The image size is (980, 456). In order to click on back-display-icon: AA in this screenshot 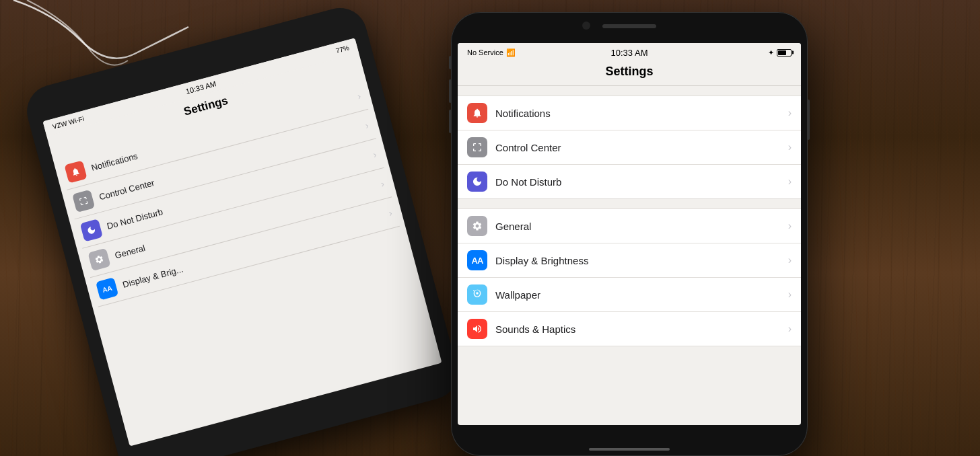, I will do `click(107, 289)`.